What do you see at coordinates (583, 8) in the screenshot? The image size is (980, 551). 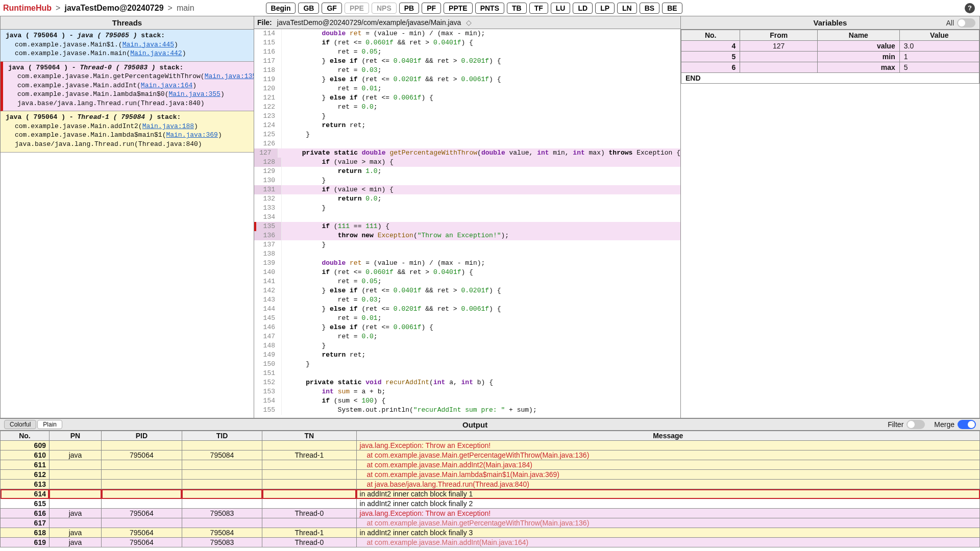 I see `toolbar-btn-ld: LD` at bounding box center [583, 8].